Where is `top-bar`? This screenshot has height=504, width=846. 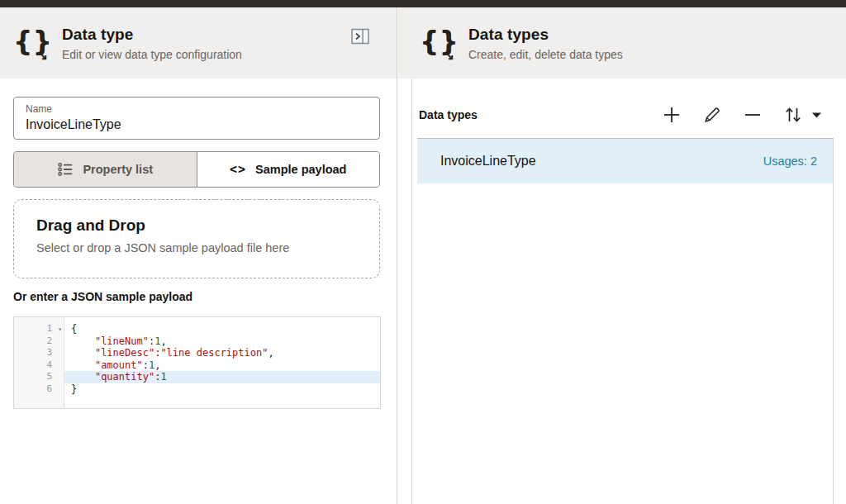 top-bar is located at coordinates (423, 3).